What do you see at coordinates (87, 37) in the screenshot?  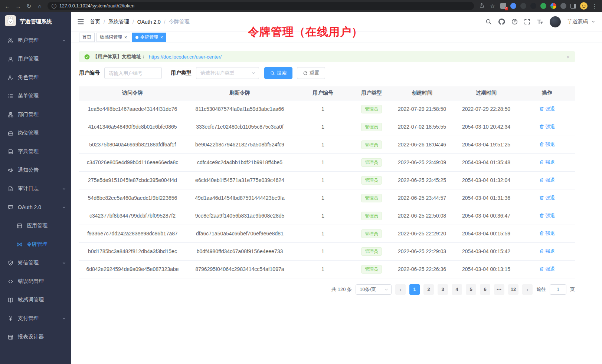 I see `tab-首页: 首页` at bounding box center [87, 37].